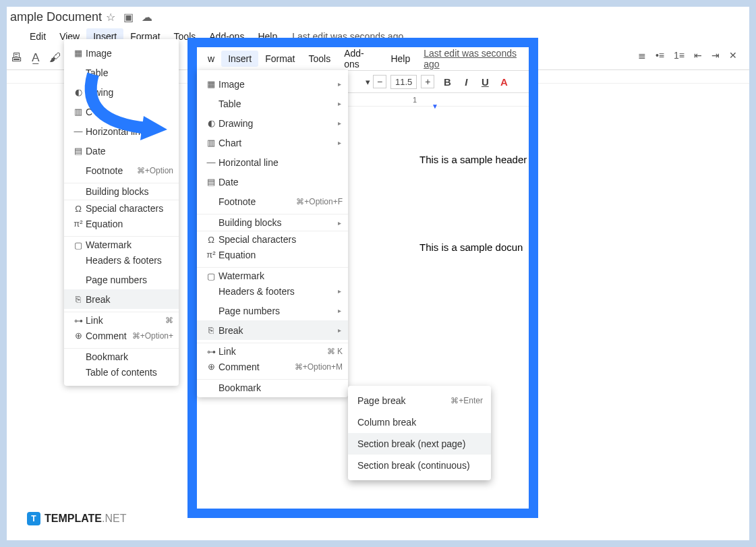 This screenshot has width=756, height=547. What do you see at coordinates (272, 237) in the screenshot?
I see `dd2-sp: ΩSpecial characters` at bounding box center [272, 237].